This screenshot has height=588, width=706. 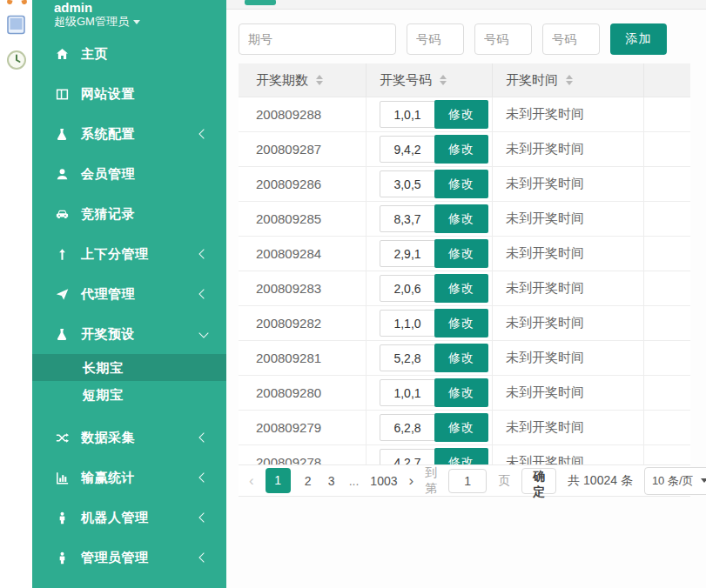 I want to click on clock-icon, so click(x=17, y=62).